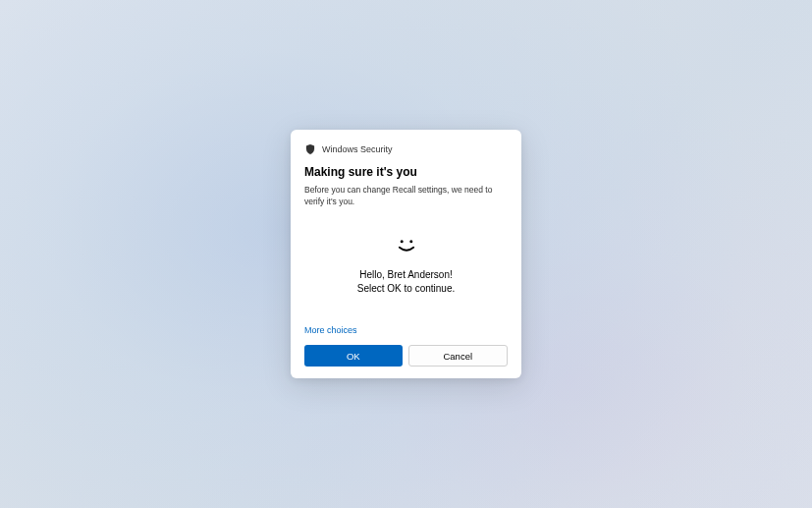 This screenshot has width=812, height=508. What do you see at coordinates (406, 254) in the screenshot?
I see `windows-security-dialog: Windows Security Making sure it's you Be…` at bounding box center [406, 254].